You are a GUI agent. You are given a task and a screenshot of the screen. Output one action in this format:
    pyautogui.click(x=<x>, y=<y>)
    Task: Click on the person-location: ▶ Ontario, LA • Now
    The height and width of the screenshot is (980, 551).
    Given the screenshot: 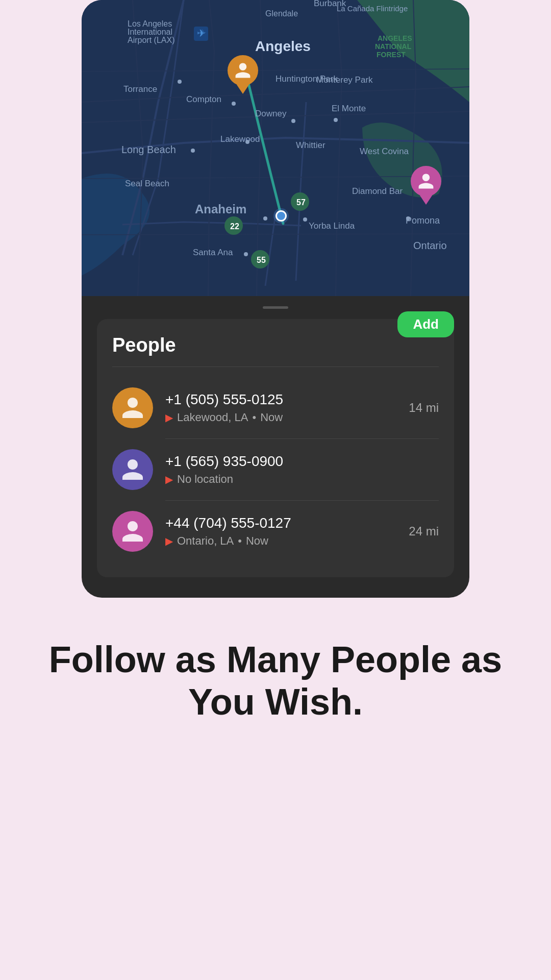 What is the action you would take?
    pyautogui.click(x=302, y=541)
    